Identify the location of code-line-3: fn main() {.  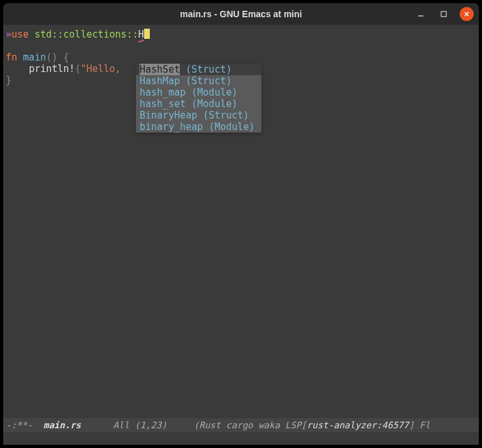
(241, 57).